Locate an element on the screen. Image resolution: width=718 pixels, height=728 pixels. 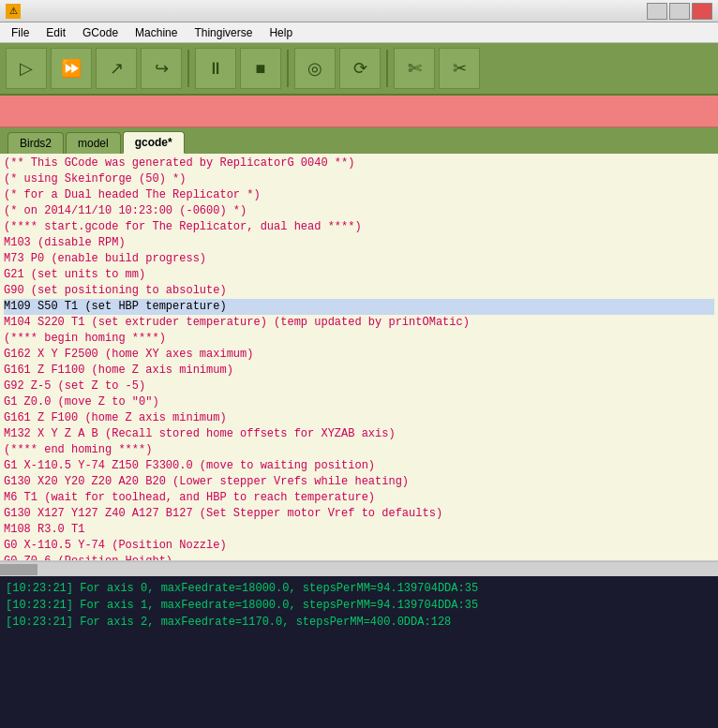
tab-bar: Birds2modelgcode* is located at coordinates (359, 141).